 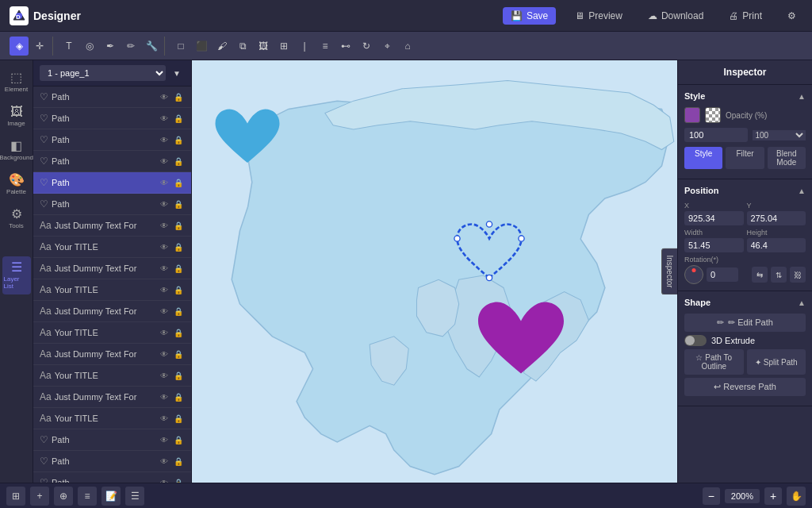 What do you see at coordinates (787, 158) in the screenshot?
I see `style-tab-blend: Blend Mode` at bounding box center [787, 158].